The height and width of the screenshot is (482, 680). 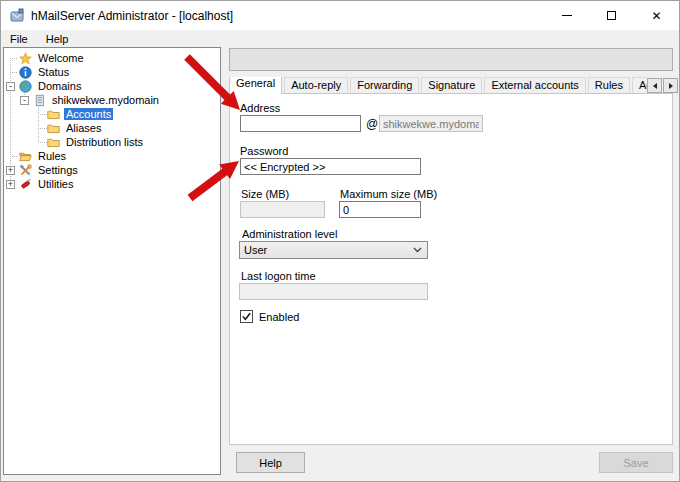 What do you see at coordinates (260, 108) in the screenshot?
I see `address-label: Address` at bounding box center [260, 108].